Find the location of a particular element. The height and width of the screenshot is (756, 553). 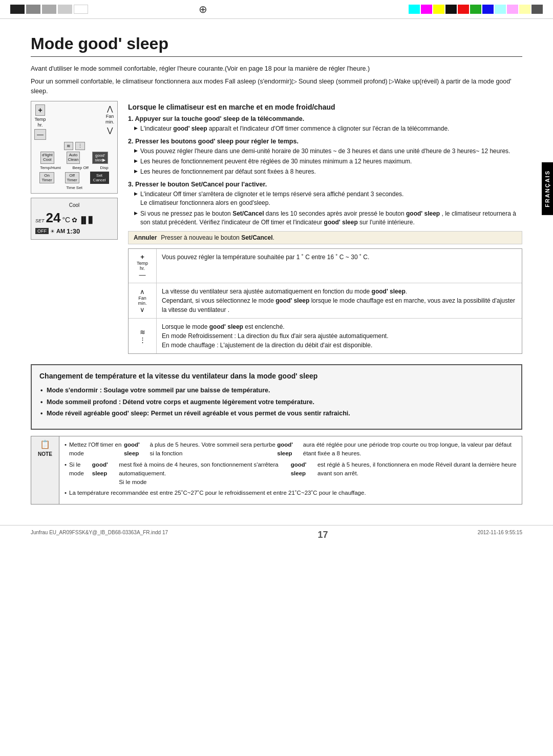

info-table: + Temphr. — Vous pouvez régler la tempér… is located at coordinates (325, 301).